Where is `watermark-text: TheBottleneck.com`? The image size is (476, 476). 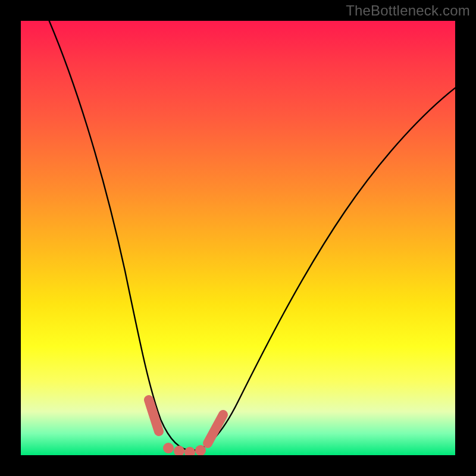
watermark-text: TheBottleneck.com is located at coordinates (408, 11).